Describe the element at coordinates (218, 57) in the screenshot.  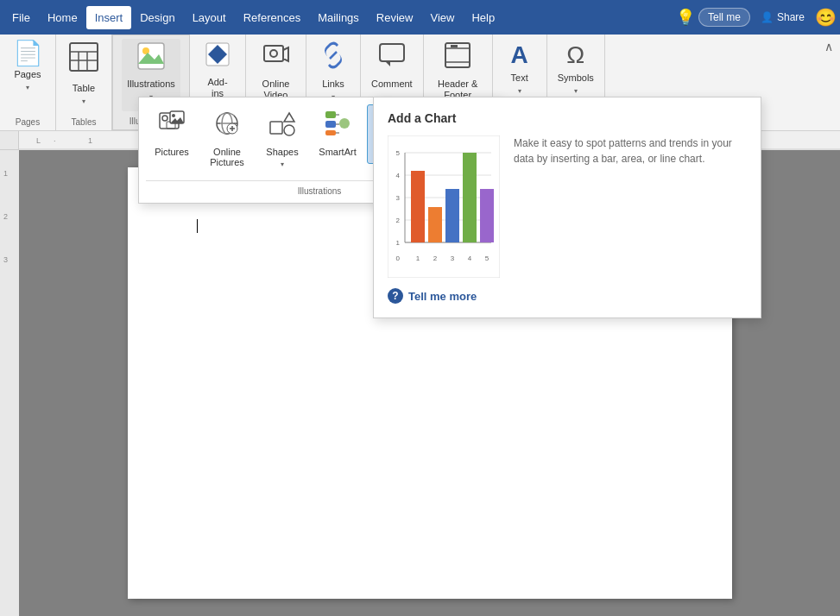
I see `addins-icon` at that location.